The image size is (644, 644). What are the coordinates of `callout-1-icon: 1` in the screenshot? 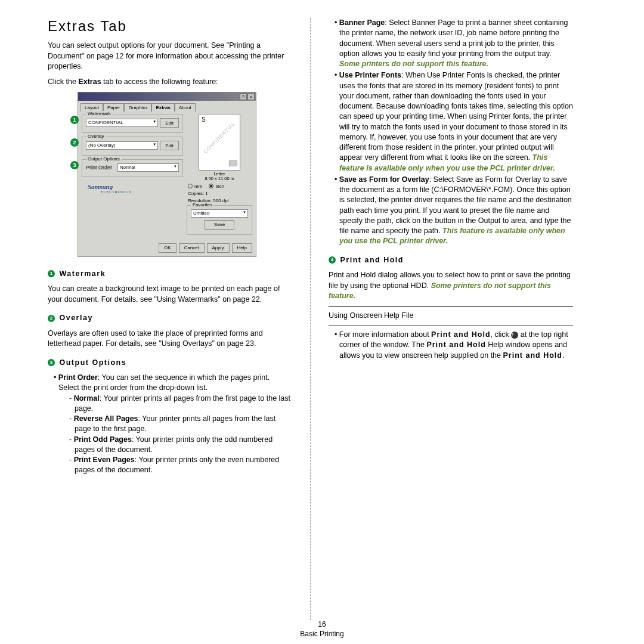 It's located at (75, 120).